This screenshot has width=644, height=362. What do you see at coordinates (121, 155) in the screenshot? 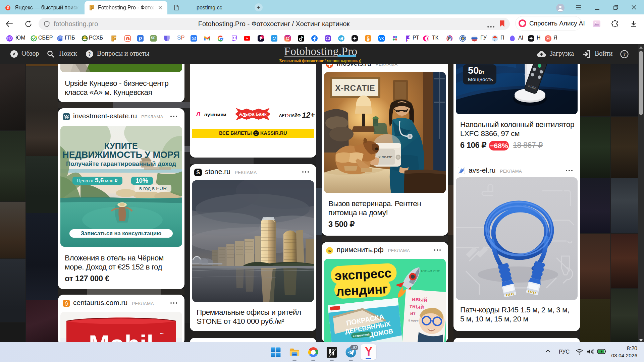
I see `svg-text: НЕДВИЖИМОСТЬ У МОРЯ` at bounding box center [121, 155].